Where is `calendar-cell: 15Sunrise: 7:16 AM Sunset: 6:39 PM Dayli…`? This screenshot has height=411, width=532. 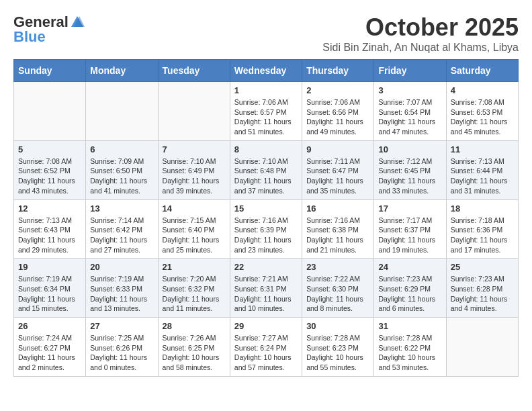 calendar-cell: 15Sunrise: 7:16 AM Sunset: 6:39 PM Dayli… is located at coordinates (266, 229).